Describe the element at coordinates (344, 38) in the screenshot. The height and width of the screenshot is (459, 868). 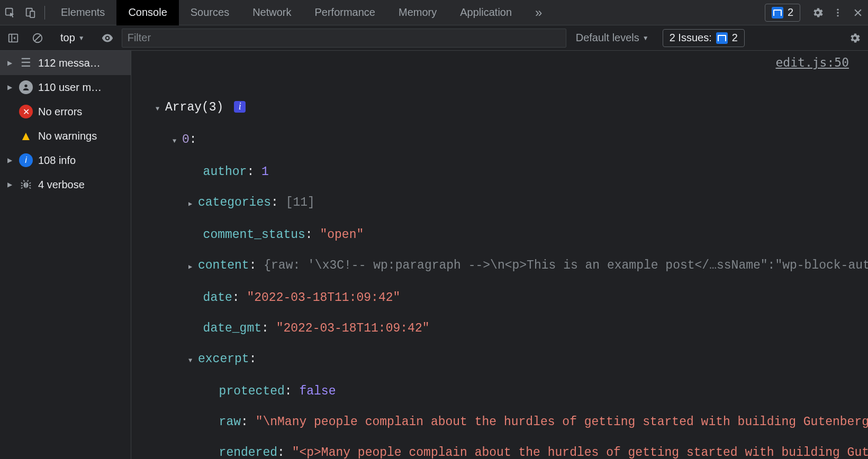
I see `filter-field-wrapper` at that location.